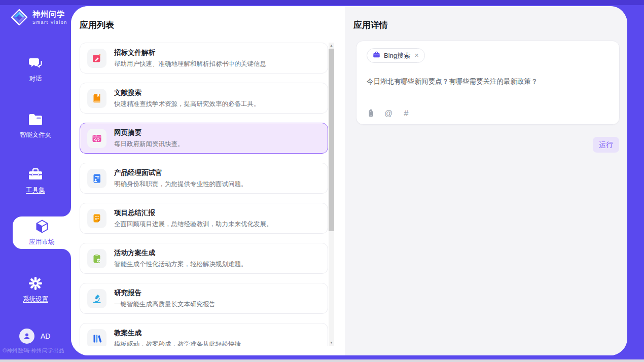  I want to click on brand-name: 神州问学, so click(50, 14).